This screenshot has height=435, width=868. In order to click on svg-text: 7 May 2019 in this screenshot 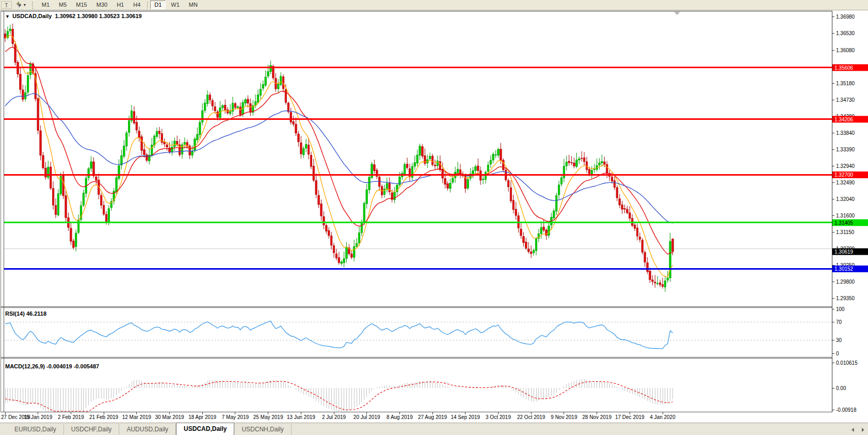, I will do `click(235, 417)`.